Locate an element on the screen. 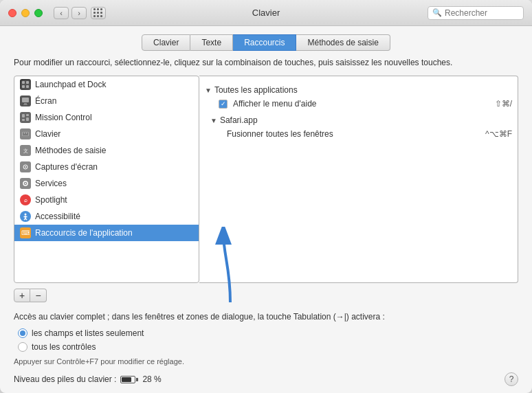  remove-button: − is located at coordinates (38, 295).